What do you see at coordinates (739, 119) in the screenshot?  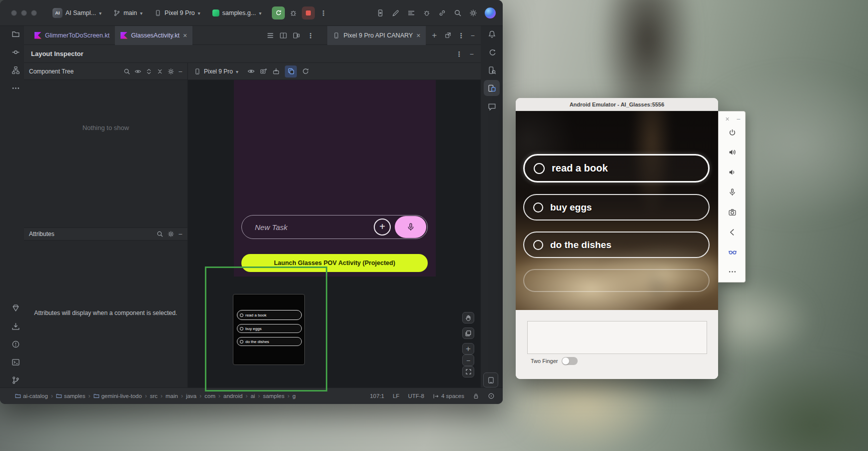 I see `emulator-minimize-button` at bounding box center [739, 119].